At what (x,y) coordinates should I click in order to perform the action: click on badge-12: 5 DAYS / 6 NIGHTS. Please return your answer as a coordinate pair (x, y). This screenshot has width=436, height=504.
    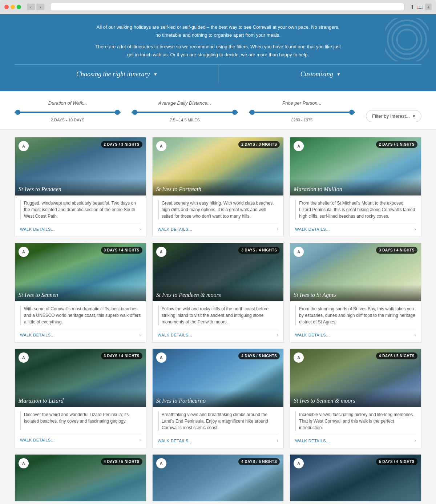
    Looking at the image, I should click on (397, 461).